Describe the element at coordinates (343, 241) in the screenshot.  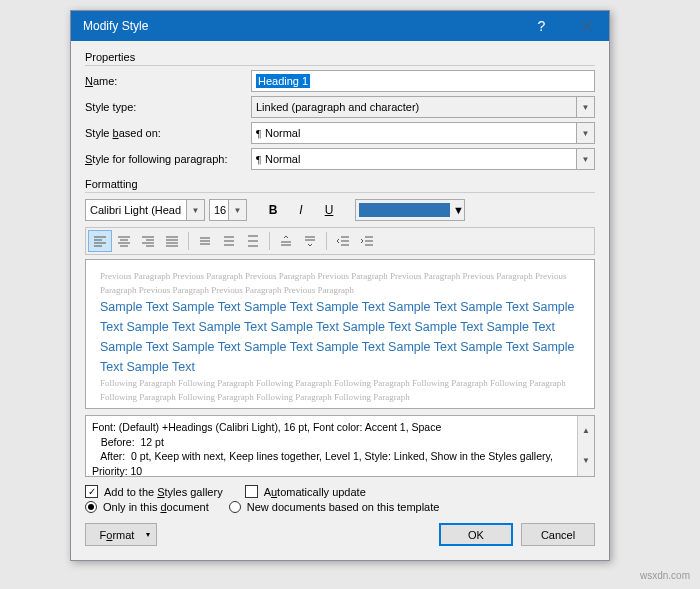
I see `indent-decrease-button` at that location.